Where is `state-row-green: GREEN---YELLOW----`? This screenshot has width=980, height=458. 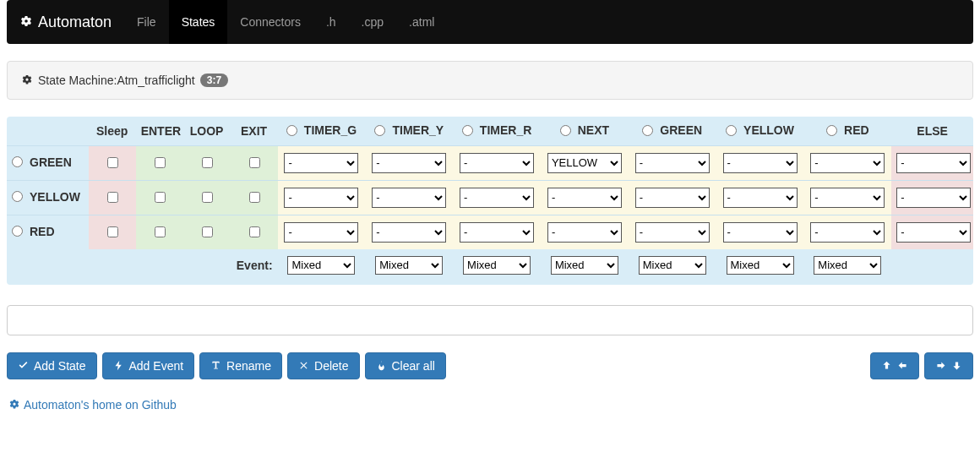 state-row-green: GREEN---YELLOW---- is located at coordinates (490, 162).